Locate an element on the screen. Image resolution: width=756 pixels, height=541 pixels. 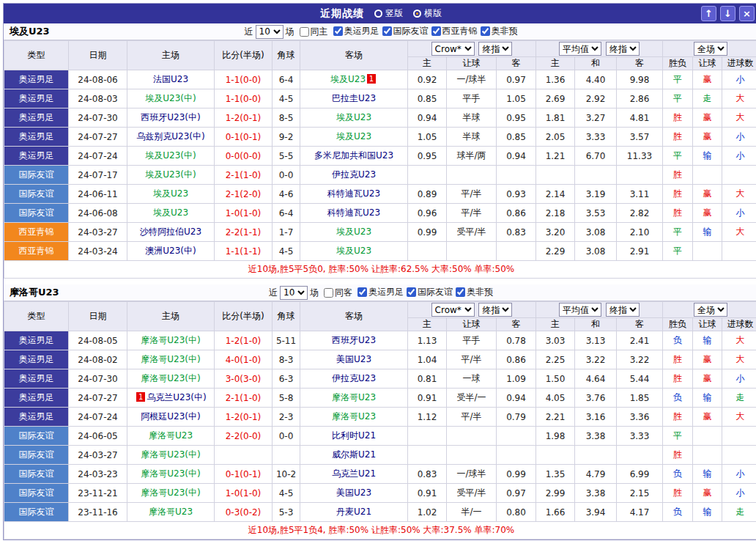
same-side-checkbox: 同客 is located at coordinates (337, 293).